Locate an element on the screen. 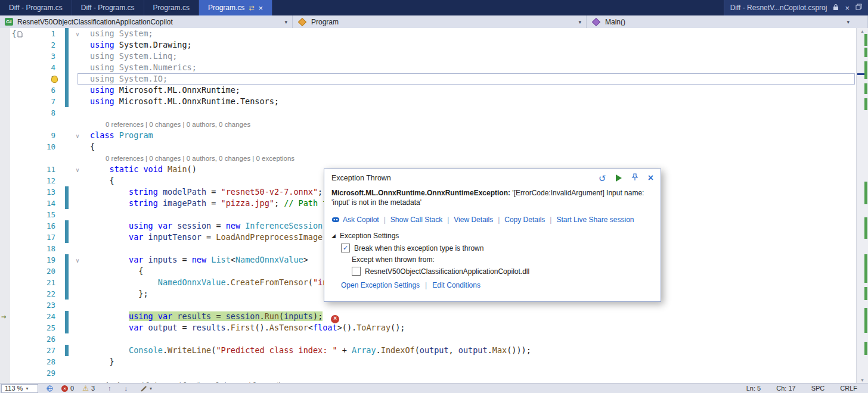 The image size is (868, 393). dialog-link: Edit Conditions is located at coordinates (457, 285).